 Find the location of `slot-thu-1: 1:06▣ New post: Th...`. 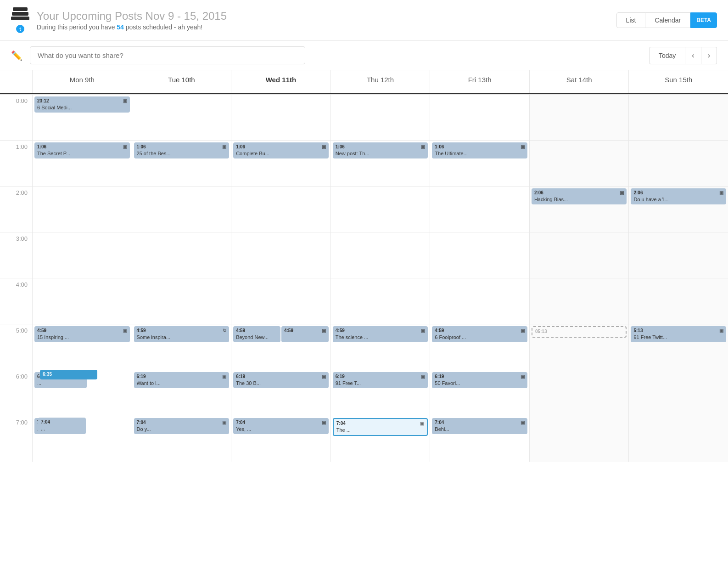

slot-thu-1: 1:06▣ New post: Th... is located at coordinates (381, 163).